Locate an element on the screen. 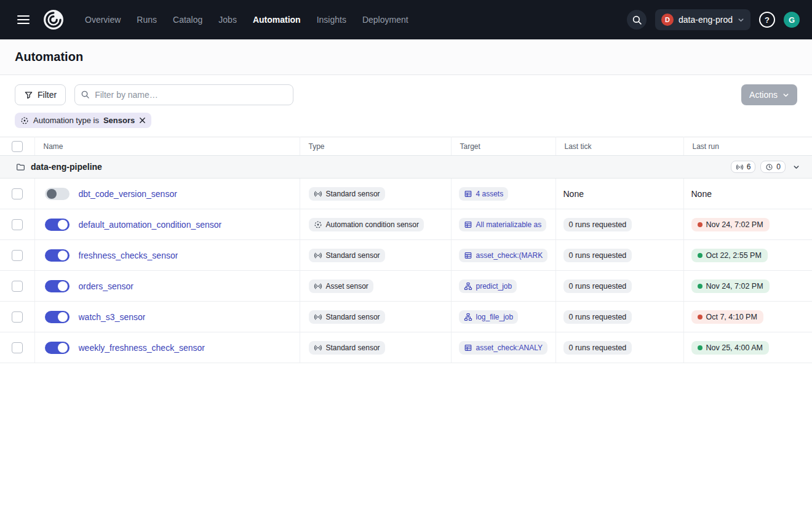 The image size is (812, 506). user-avatar: G is located at coordinates (792, 20).